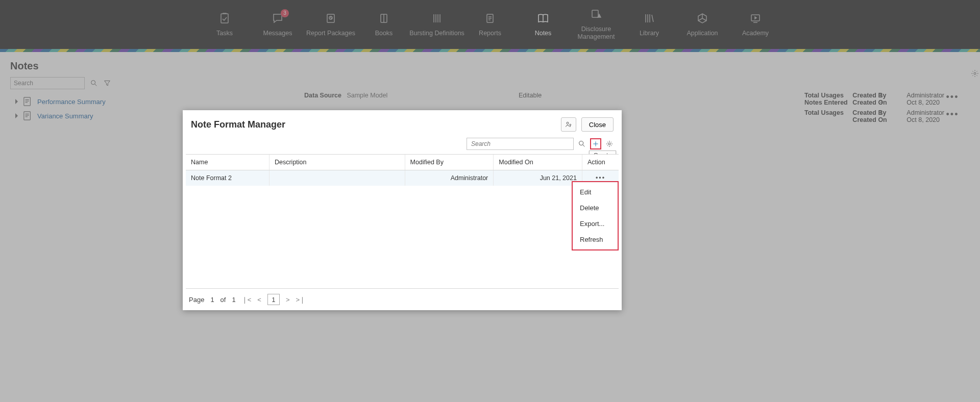  What do you see at coordinates (212, 300) in the screenshot?
I see `pager-current: 1` at bounding box center [212, 300].